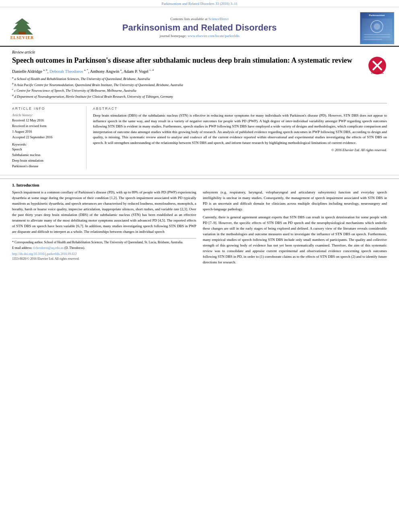 This screenshot has width=399, height=532. What do you see at coordinates (295, 201) in the screenshot?
I see `intro-para2: subsystem (e.g. respiratory, laryngeal, …` at bounding box center [295, 201].